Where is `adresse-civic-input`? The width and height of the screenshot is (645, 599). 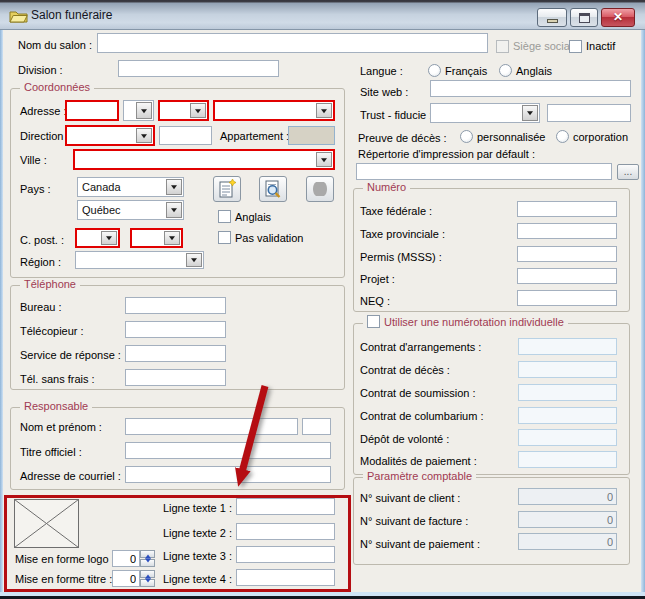 adresse-civic-input is located at coordinates (92, 110).